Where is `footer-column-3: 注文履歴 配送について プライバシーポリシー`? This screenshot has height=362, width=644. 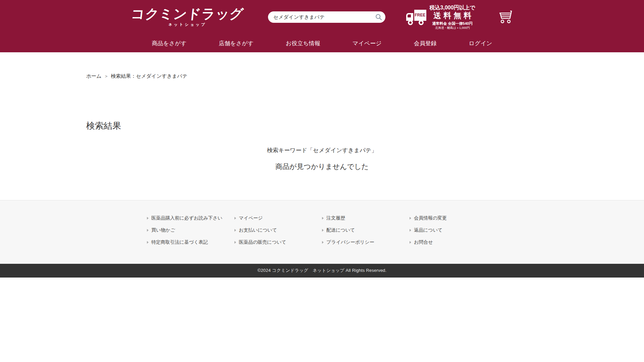
footer-column-3: 注文履歴 配送について プライバシーポリシー is located at coordinates (366, 233).